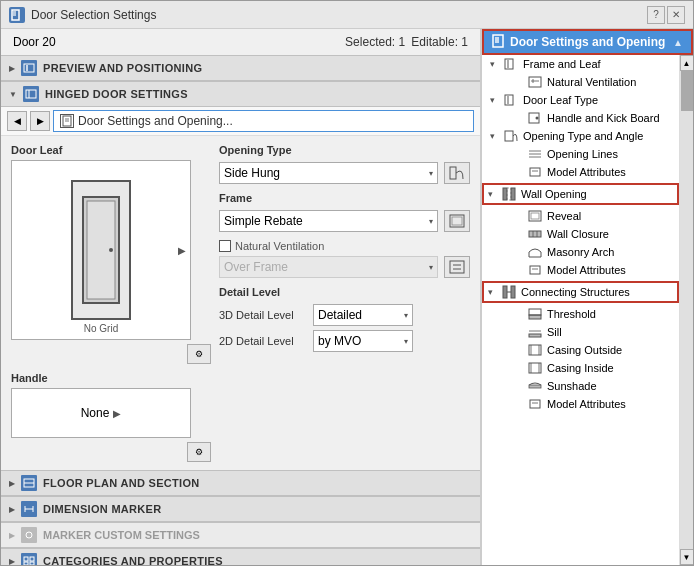 The image size is (694, 566). What do you see at coordinates (328, 173) in the screenshot?
I see `opening-type-dropdown: Side Hung ▾` at bounding box center [328, 173].